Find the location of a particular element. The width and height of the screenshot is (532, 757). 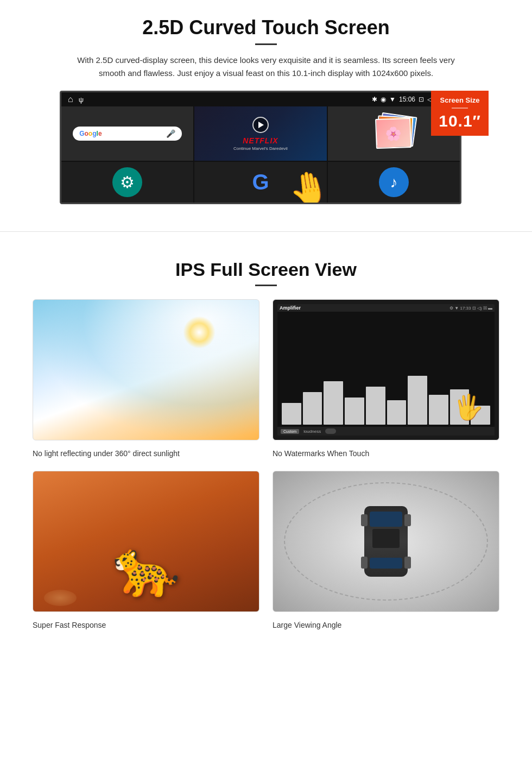

camera-icon: ⊡ is located at coordinates (421, 99).